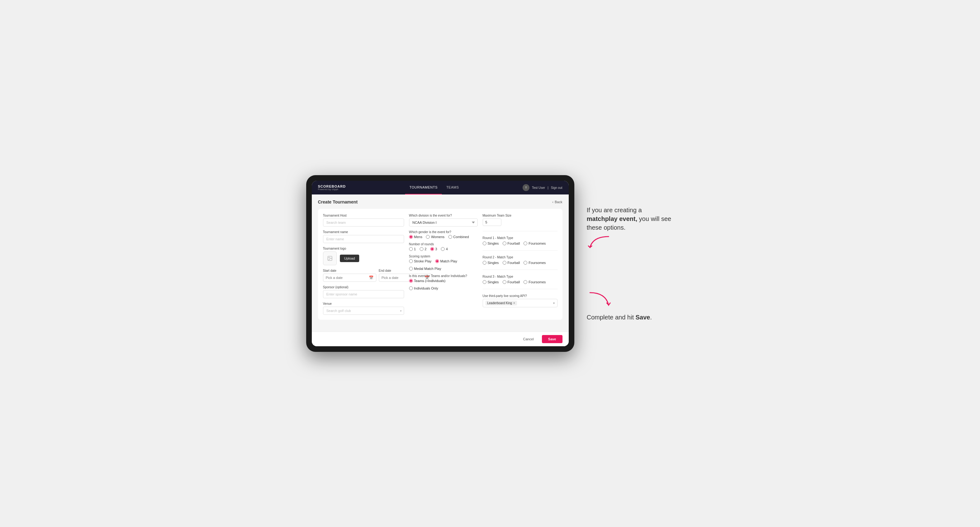 This screenshot has height=527, width=980. Describe the element at coordinates (441, 264) in the screenshot. I see `tablet-device: SCOREBOARD Powered by clippit TOURNAMENT…` at that location.